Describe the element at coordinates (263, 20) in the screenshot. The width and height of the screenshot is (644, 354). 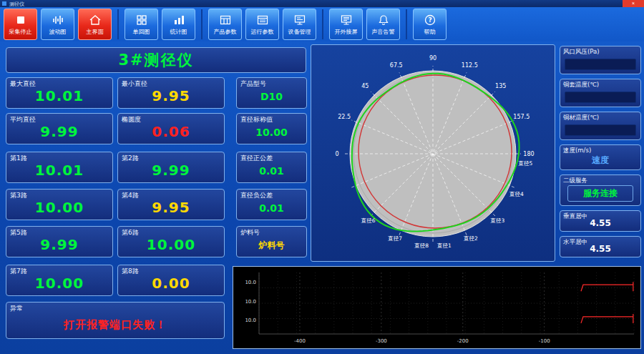
I see `settings-table-icon` at that location.